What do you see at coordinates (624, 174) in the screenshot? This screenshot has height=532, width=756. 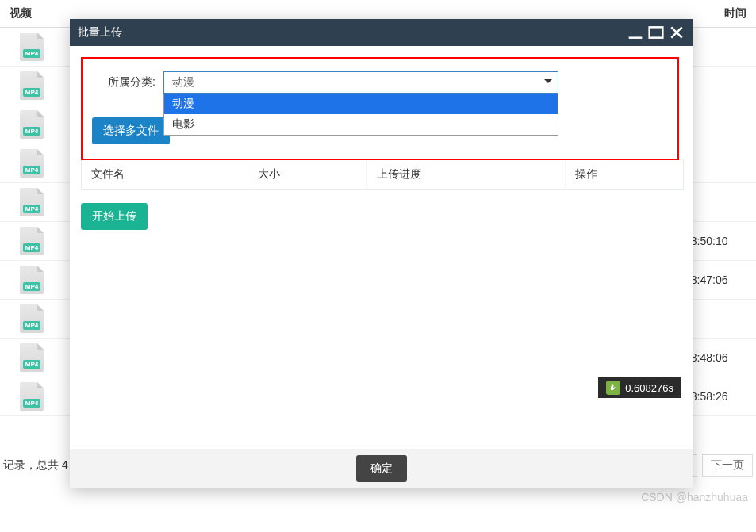 I see `col-action: 操作` at bounding box center [624, 174].